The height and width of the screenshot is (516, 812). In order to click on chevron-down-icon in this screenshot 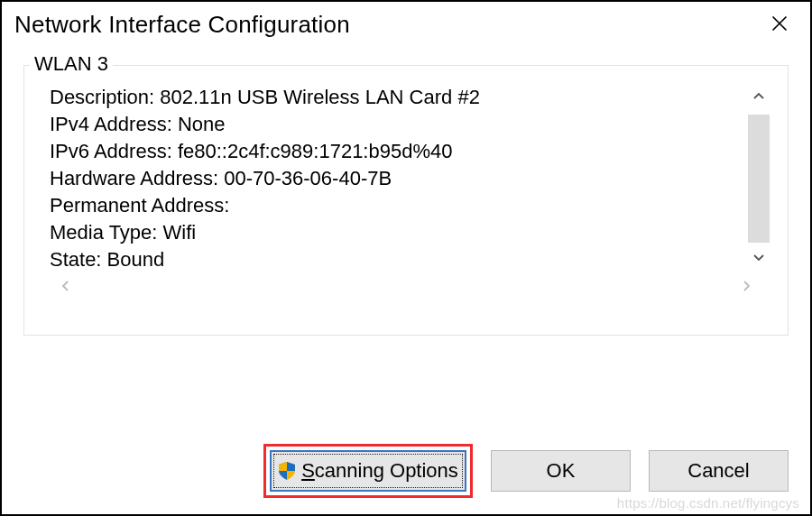, I will do `click(759, 259)`.